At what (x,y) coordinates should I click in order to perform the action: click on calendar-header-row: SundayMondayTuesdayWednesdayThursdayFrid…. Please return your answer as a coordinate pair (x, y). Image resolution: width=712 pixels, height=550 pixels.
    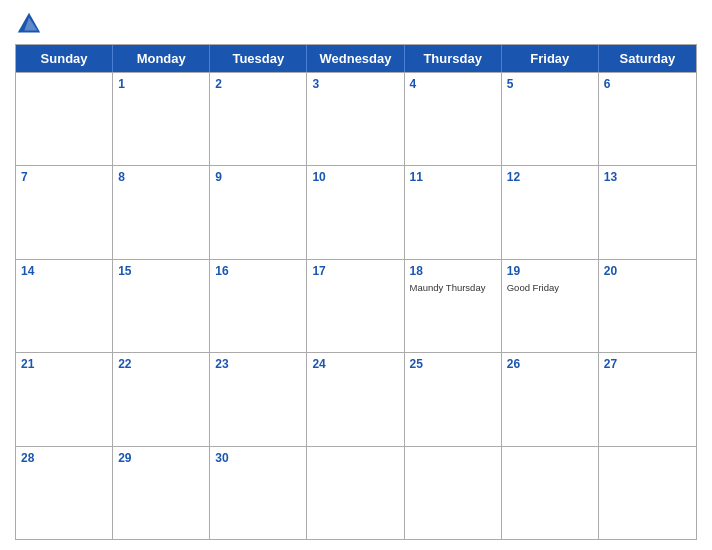
    Looking at the image, I should click on (356, 58).